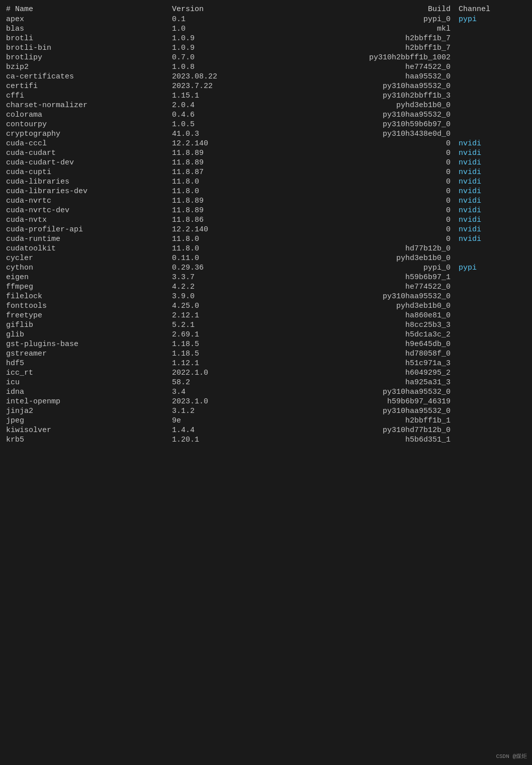 This screenshot has width=532, height=765. Describe the element at coordinates (217, 297) in the screenshot. I see `package-version: 3.9.0` at that location.